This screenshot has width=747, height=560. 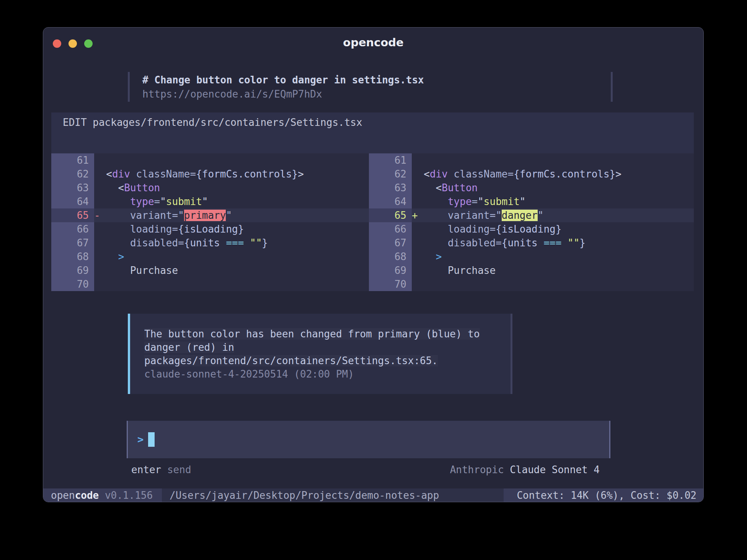 What do you see at coordinates (390, 174) in the screenshot?
I see `line-number-new: 62` at bounding box center [390, 174].